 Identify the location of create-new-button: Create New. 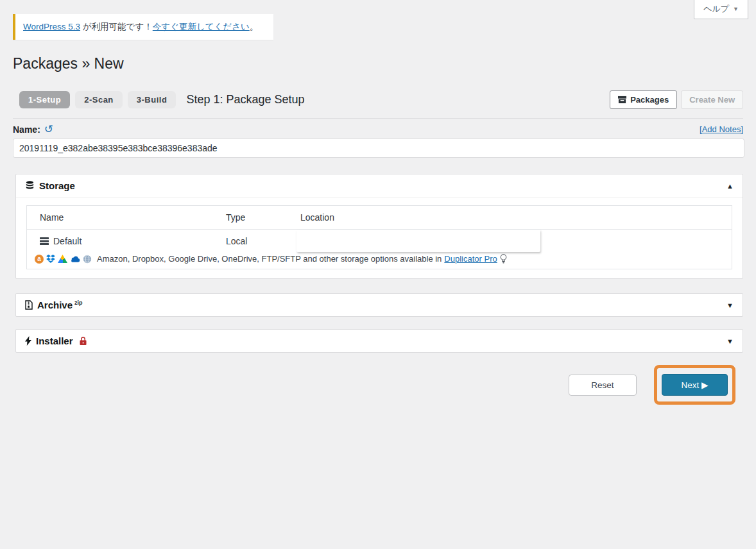
(712, 100).